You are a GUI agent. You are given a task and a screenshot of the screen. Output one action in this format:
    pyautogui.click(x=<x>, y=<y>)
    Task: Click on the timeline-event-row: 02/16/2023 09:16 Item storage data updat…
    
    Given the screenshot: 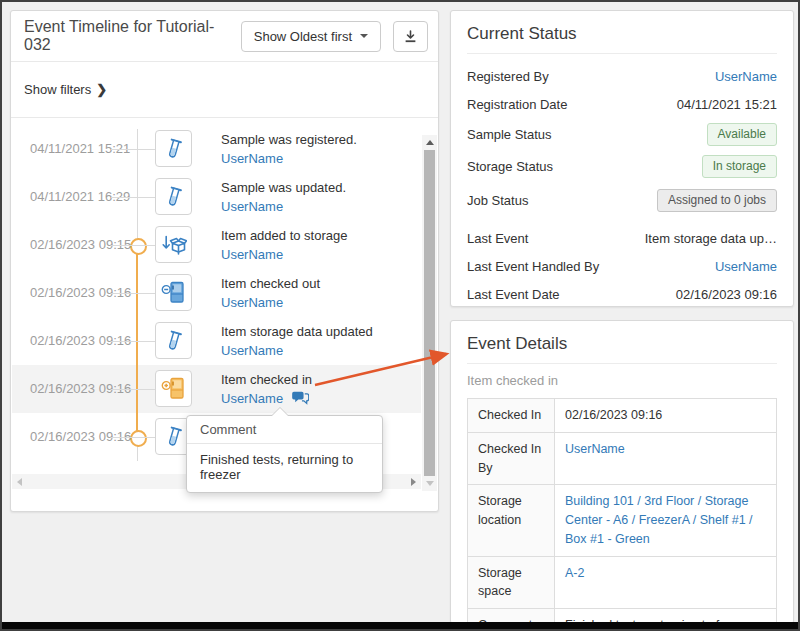 What is the action you would take?
    pyautogui.click(x=216, y=341)
    